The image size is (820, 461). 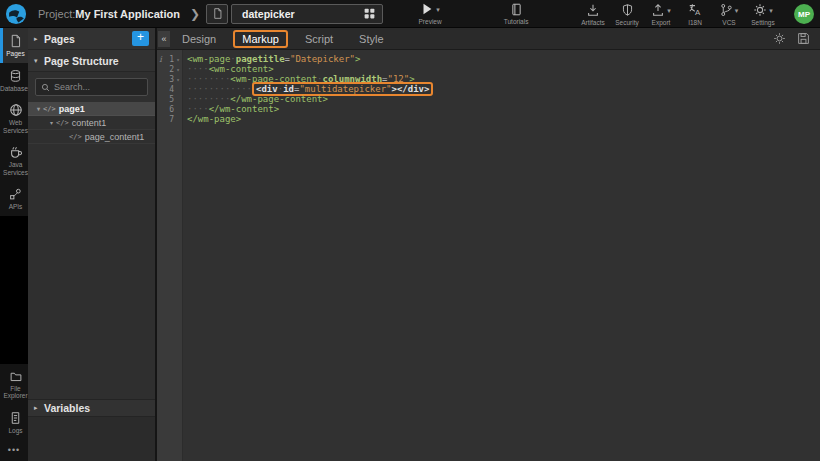 What do you see at coordinates (16, 168) in the screenshot?
I see `sidebar-item-label: Java Services` at bounding box center [16, 168].